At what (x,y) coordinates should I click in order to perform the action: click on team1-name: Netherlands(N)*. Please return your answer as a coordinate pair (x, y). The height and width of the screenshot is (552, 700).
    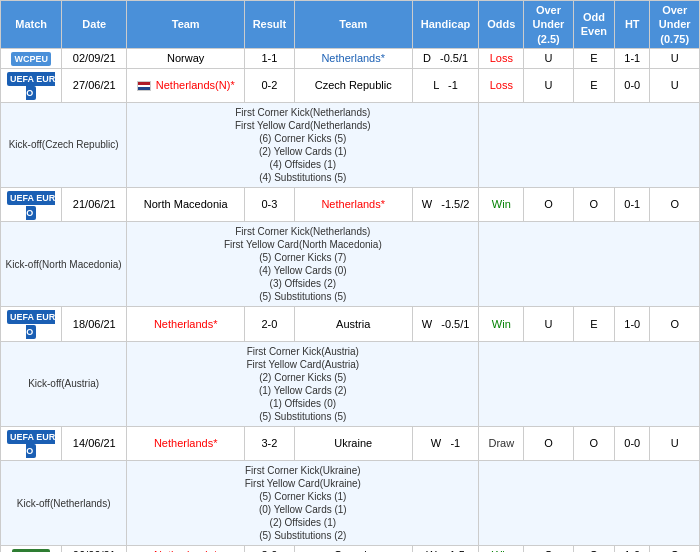
    Looking at the image, I should click on (186, 85).